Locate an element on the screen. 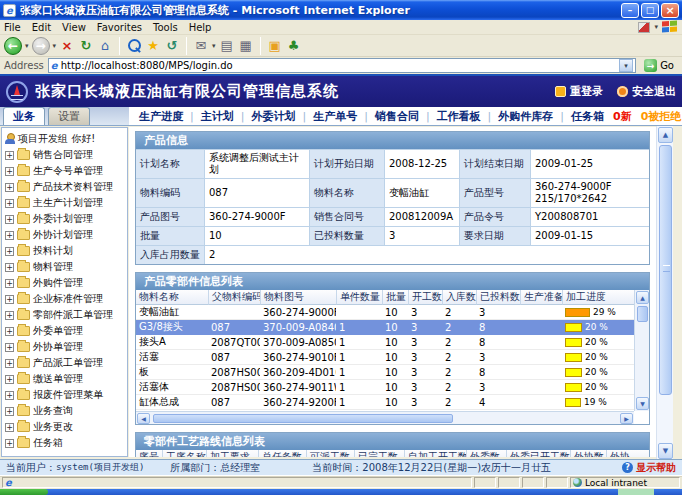 The height and width of the screenshot is (495, 682). sidebar-item: +任务箱 is located at coordinates (64, 443).